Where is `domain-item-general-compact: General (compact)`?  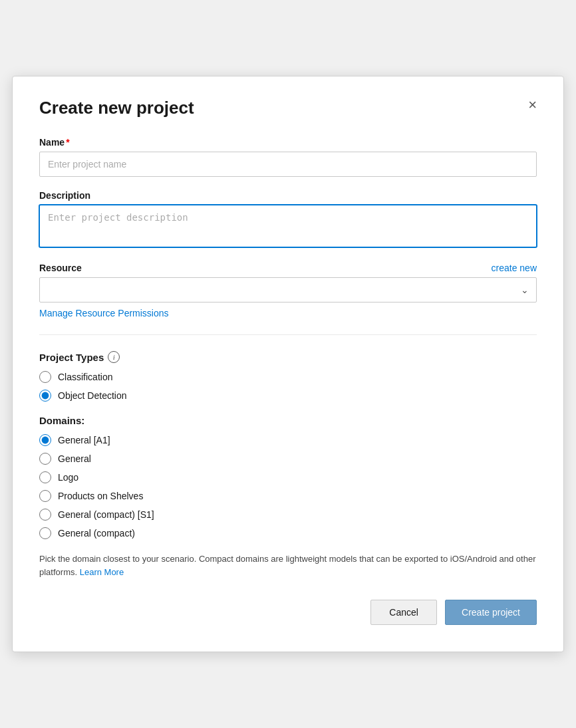 domain-item-general-compact: General (compact) is located at coordinates (288, 533).